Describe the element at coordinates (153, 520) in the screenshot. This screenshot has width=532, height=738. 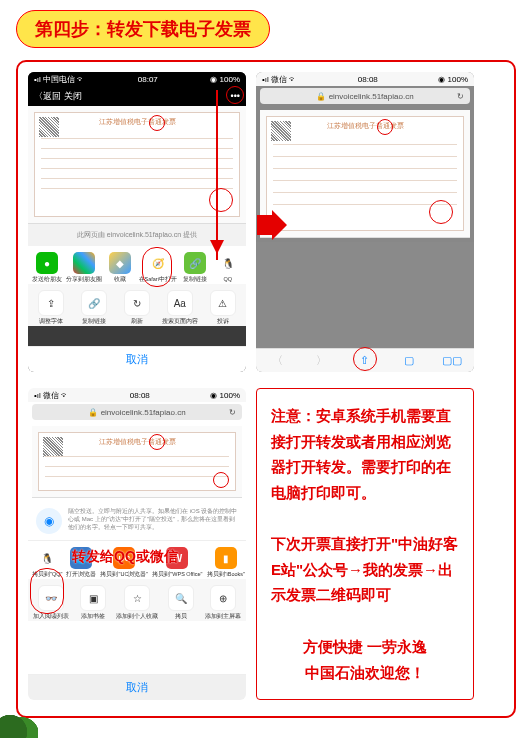
I see `airdrop-text: 隔空投送。立即与附近的人共享。如果他们在 iOS 设备的控制中心或 Mac 上的…` at that location.